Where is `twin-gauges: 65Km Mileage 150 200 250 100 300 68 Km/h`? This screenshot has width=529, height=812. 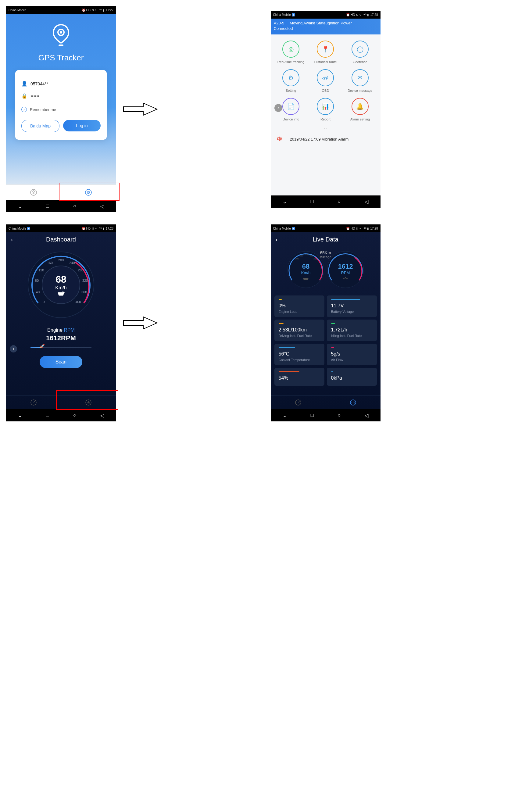
twin-gauges: 65Km Mileage 150 200 250 100 300 68 Km/h is located at coordinates (326, 270).